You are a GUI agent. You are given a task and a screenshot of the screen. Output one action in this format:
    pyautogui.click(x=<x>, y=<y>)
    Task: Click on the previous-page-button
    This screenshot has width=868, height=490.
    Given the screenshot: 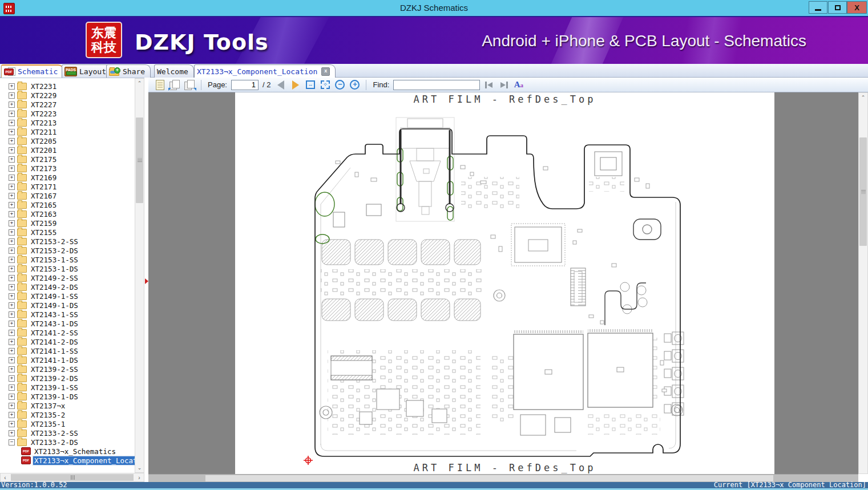 What is the action you would take?
    pyautogui.click(x=281, y=84)
    